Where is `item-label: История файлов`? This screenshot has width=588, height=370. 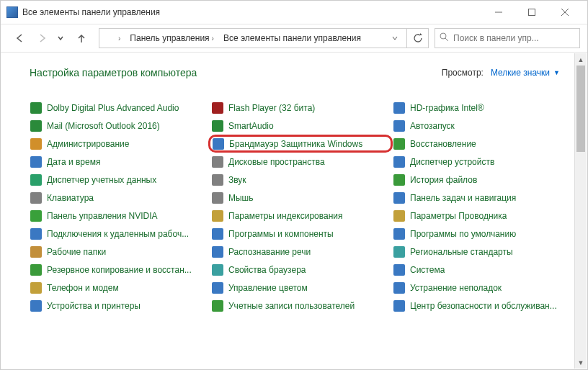 item-label: История файлов is located at coordinates (444, 180).